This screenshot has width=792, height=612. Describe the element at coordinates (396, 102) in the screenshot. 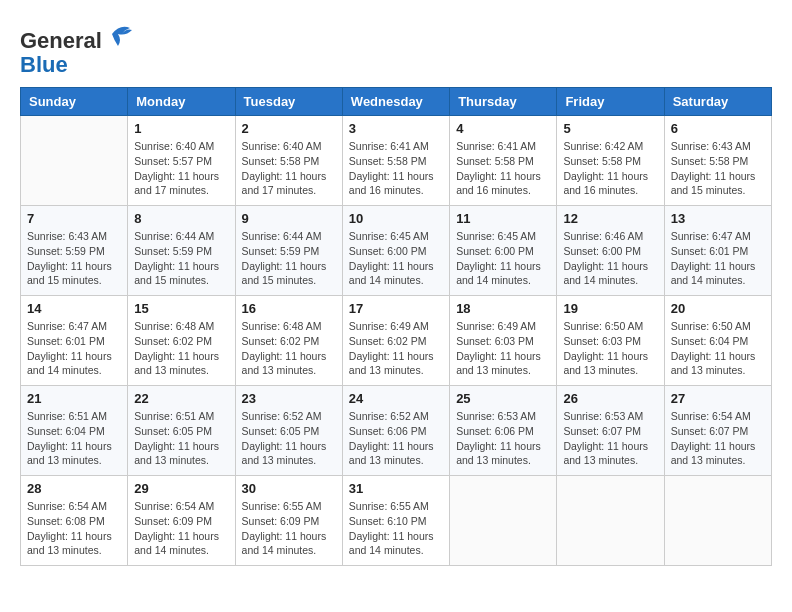

I see `weekday-header-wednesday: Wednesday` at that location.